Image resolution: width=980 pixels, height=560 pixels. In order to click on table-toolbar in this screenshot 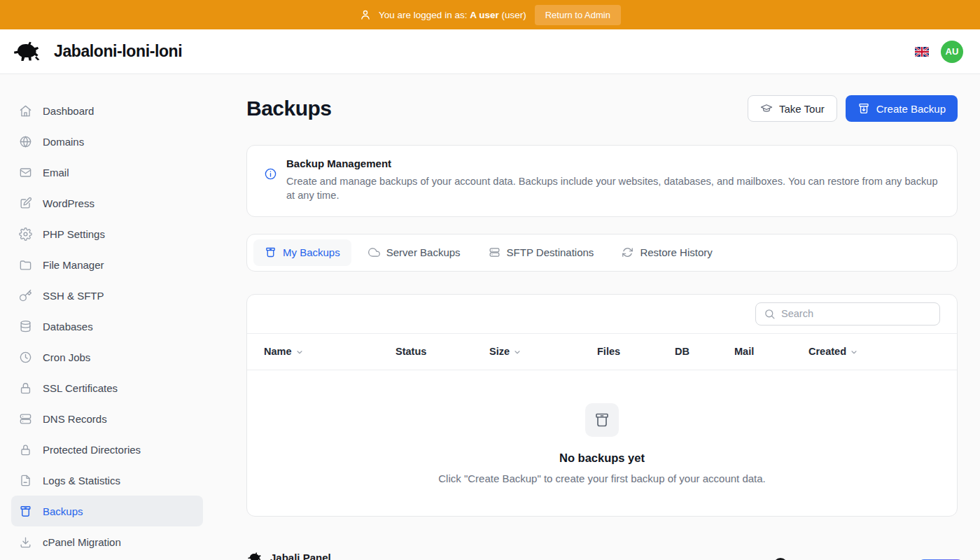, I will do `click(602, 314)`.